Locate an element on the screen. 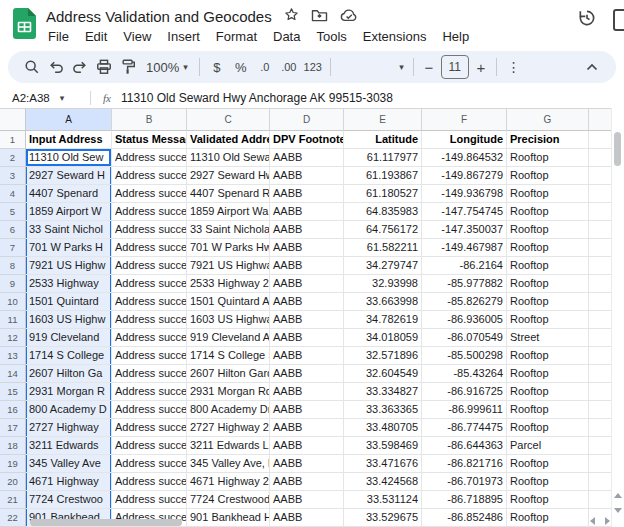 This screenshot has width=624, height=527. cell: -149.467987 is located at coordinates (464, 248).